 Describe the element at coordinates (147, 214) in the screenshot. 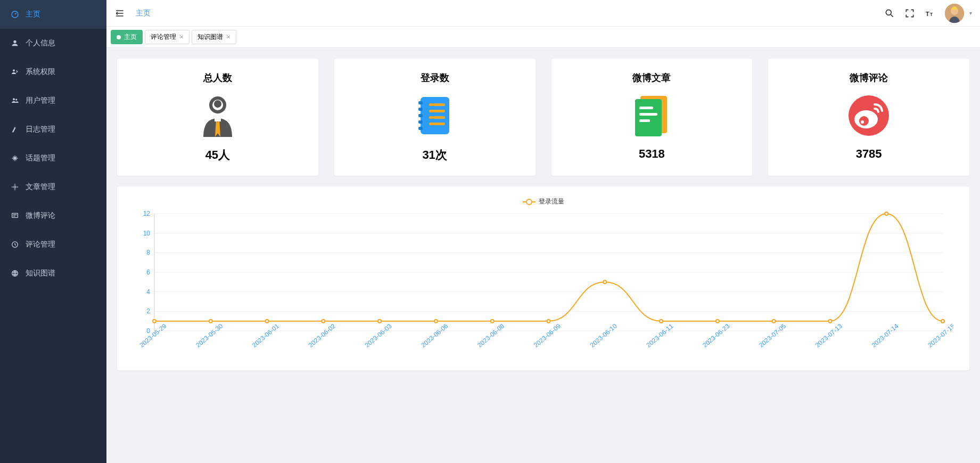

I see `svg-text: 12` at that location.